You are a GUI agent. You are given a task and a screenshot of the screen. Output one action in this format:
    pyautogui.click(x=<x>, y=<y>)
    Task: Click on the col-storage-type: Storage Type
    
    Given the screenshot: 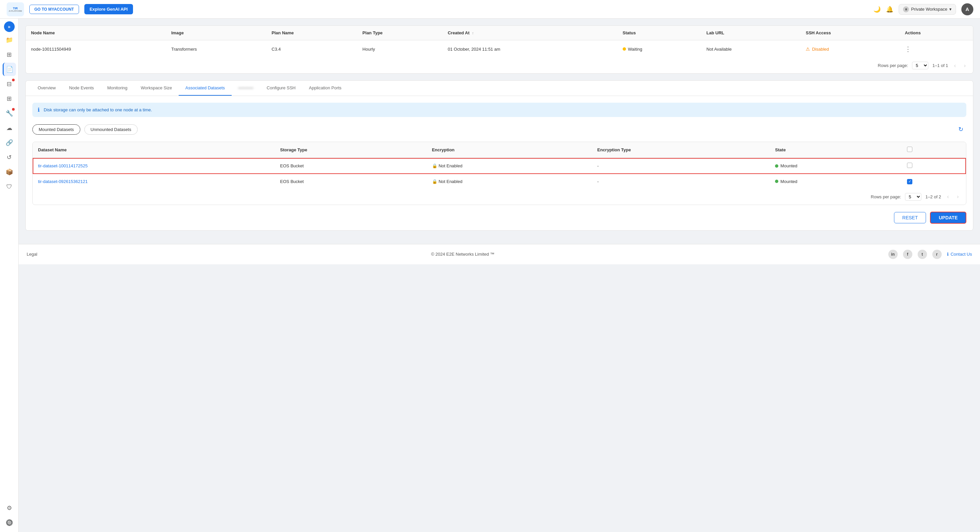 What is the action you would take?
    pyautogui.click(x=351, y=150)
    